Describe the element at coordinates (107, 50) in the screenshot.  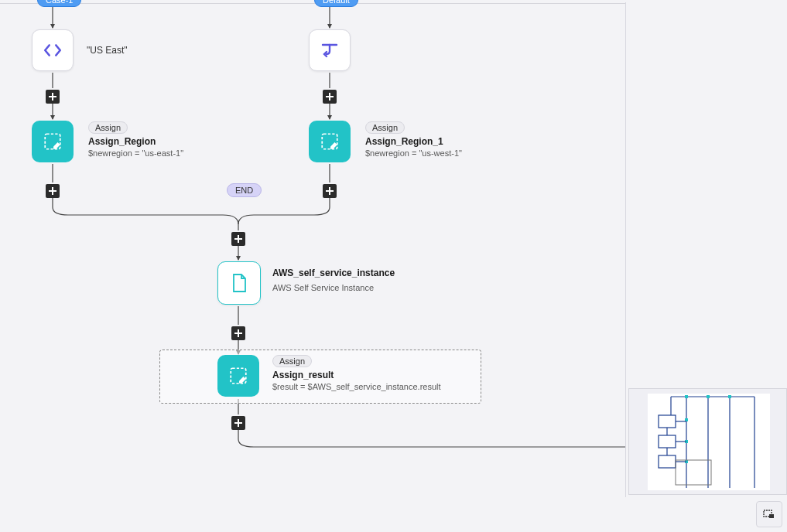
I see `node-case1-label: "US East"` at that location.